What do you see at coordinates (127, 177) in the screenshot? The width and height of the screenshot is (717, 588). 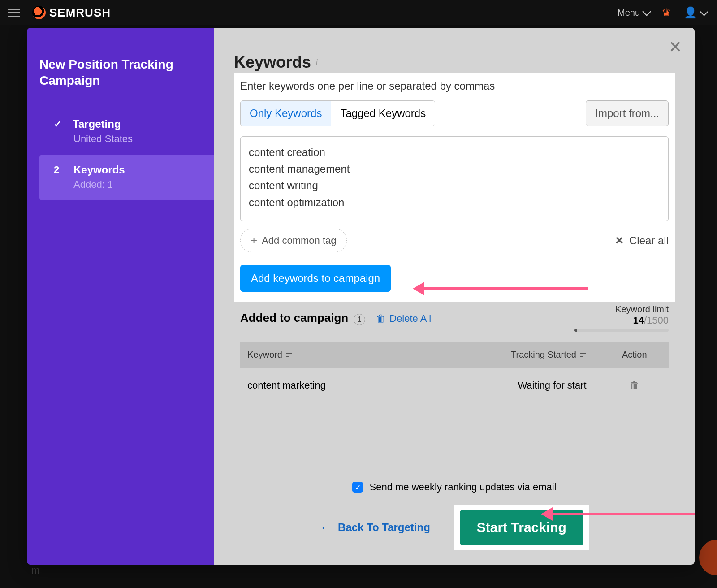 I see `wizard-step-keywords: 2 Keywords Added: 1` at bounding box center [127, 177].